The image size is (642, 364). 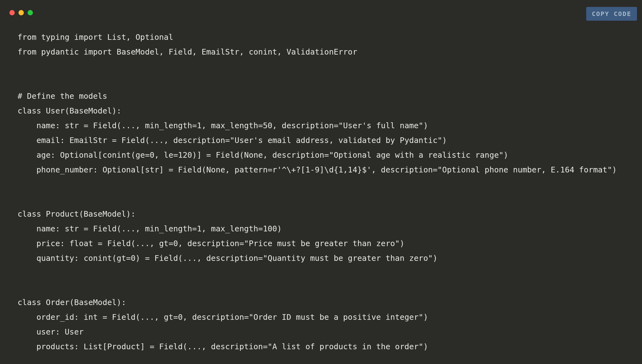 I want to click on code-line: email: EmailStr = Field(..., description…, so click(x=232, y=140).